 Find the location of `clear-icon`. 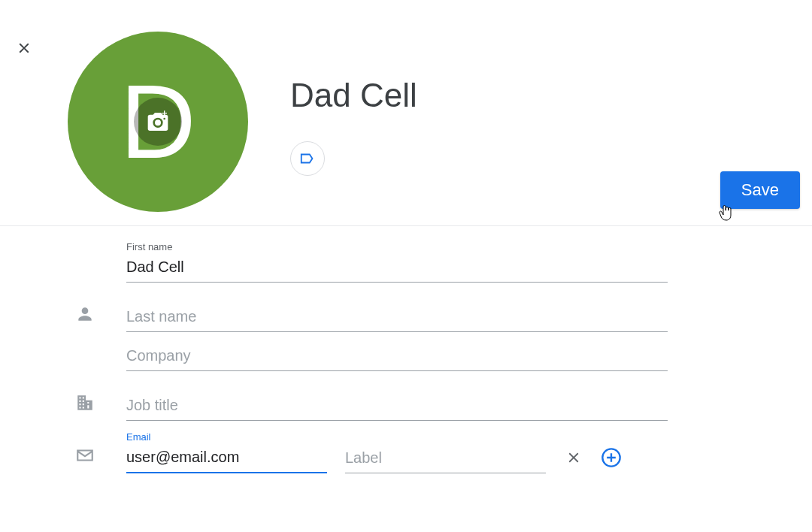

clear-icon is located at coordinates (574, 458).